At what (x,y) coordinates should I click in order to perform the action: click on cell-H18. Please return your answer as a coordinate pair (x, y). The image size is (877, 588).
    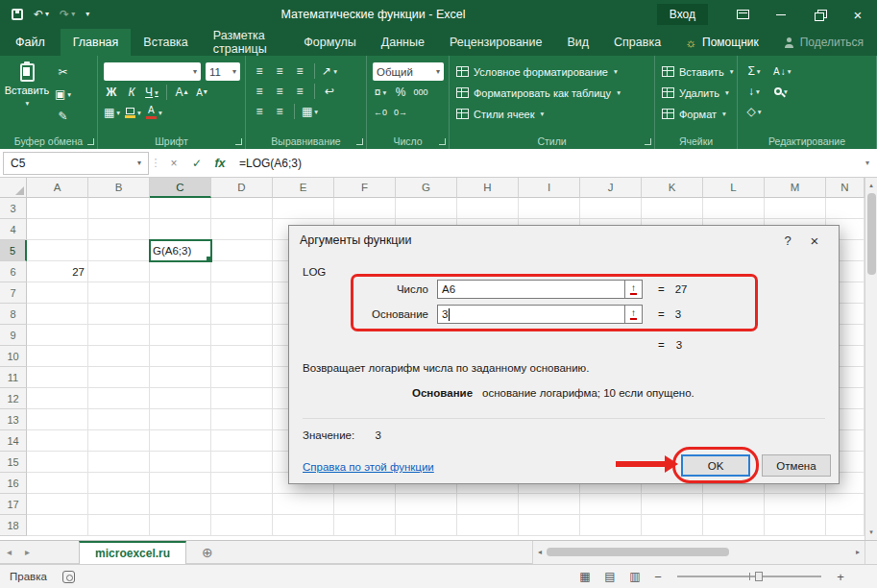
    Looking at the image, I should click on (488, 526).